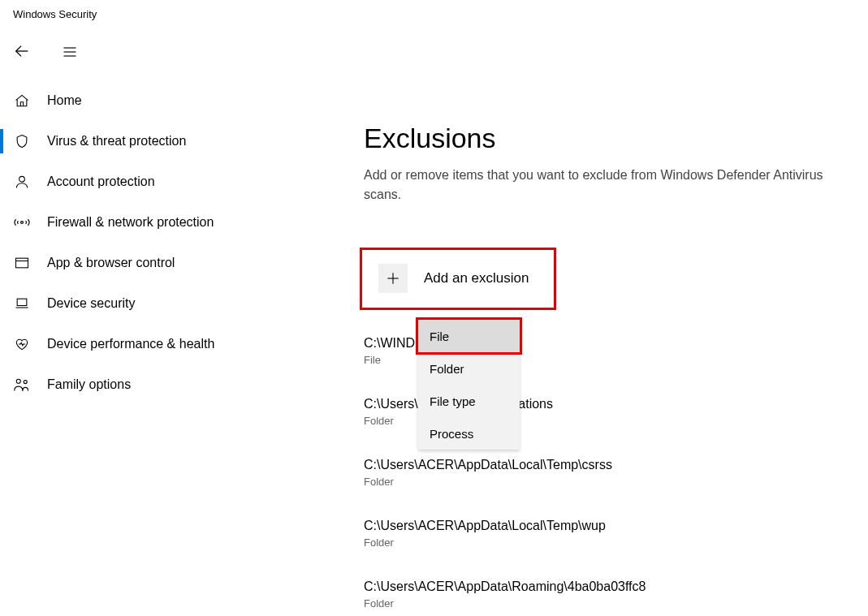 This screenshot has height=616, width=868. Describe the element at coordinates (609, 594) in the screenshot. I see `exclusion-item: C:\Users\ACER\AppData\Roaming\4ba0ba03ff…` at that location.